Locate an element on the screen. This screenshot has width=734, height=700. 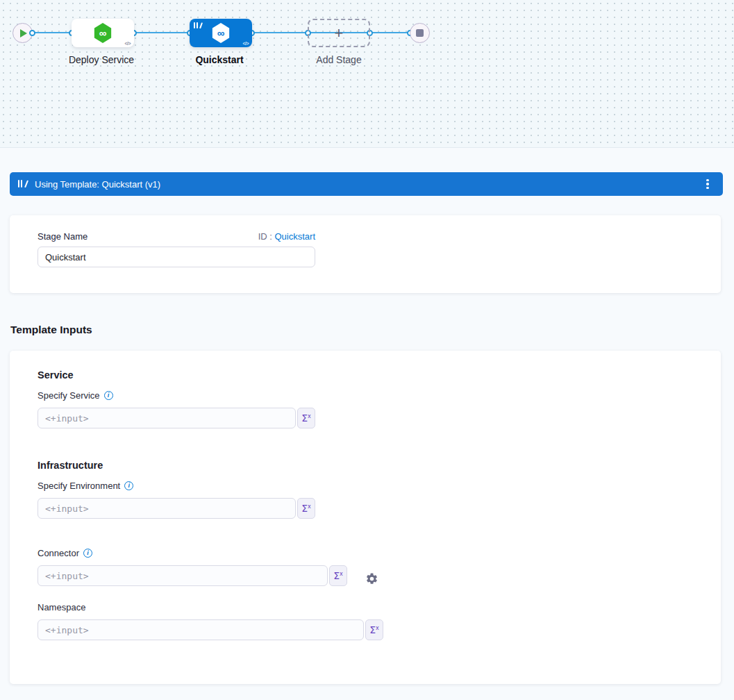
field-label-connector: Connector i is located at coordinates (65, 553).